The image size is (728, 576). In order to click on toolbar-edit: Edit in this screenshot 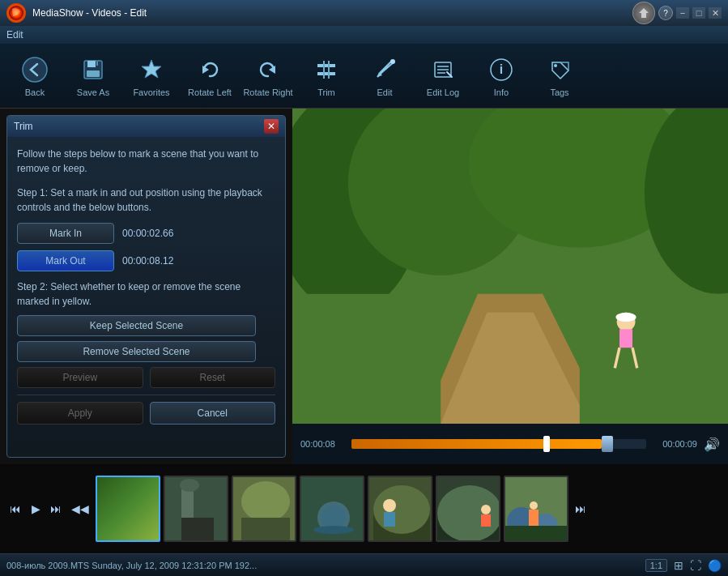, I will do `click(385, 76)`.